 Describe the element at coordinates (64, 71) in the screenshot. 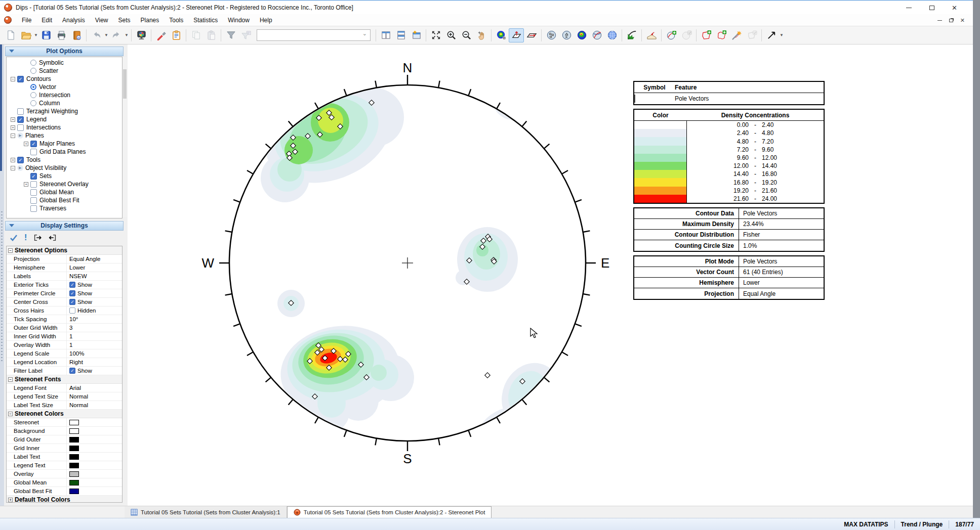

I see `tree-item-scatter: Scatter` at that location.